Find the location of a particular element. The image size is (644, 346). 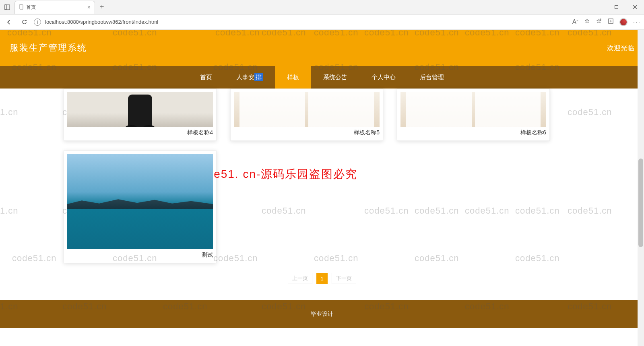

favorites-icon is located at coordinates (599, 22).